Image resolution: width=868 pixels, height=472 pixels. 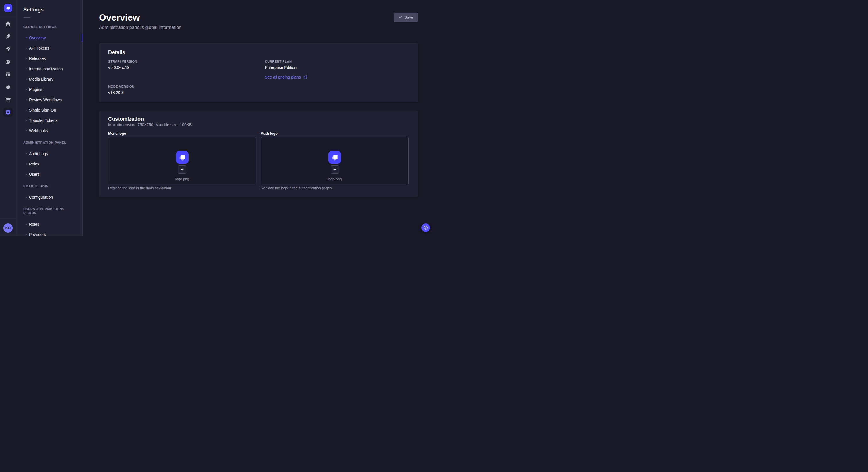 What do you see at coordinates (49, 100) in the screenshot?
I see `settings-nav-item-review-workflows: Review Workflows` at bounding box center [49, 100].